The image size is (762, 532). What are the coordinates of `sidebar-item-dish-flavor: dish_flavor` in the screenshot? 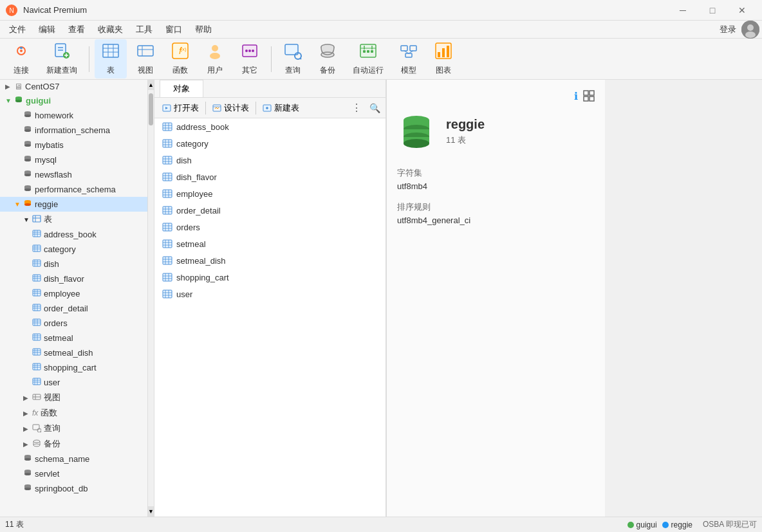 It's located at (73, 279).